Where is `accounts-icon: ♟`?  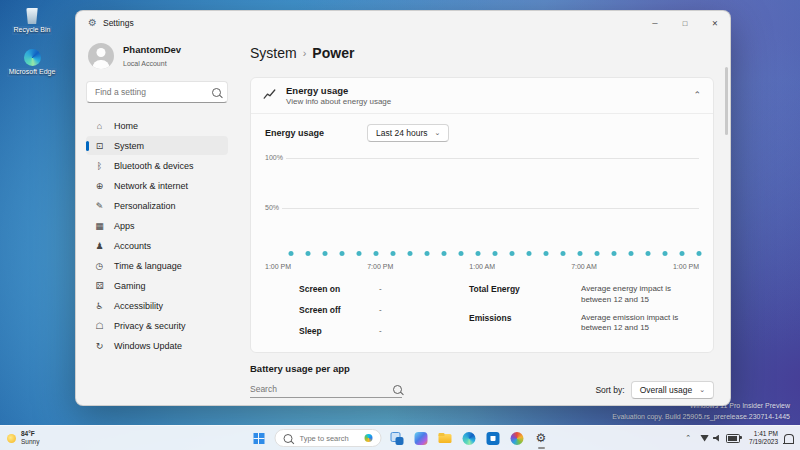 accounts-icon: ♟ is located at coordinates (100, 246).